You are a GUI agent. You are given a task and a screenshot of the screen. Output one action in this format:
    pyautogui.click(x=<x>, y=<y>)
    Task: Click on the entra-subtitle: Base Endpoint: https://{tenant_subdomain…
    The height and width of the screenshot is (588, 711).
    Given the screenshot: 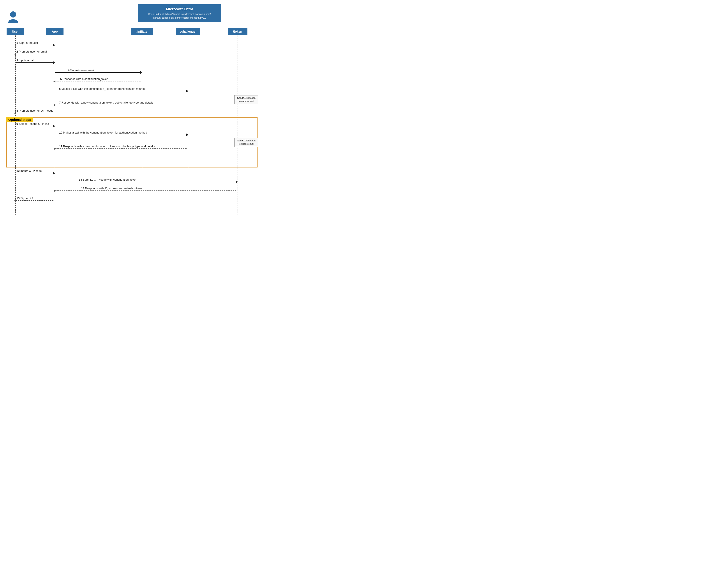 What is the action you would take?
    pyautogui.click(x=179, y=16)
    